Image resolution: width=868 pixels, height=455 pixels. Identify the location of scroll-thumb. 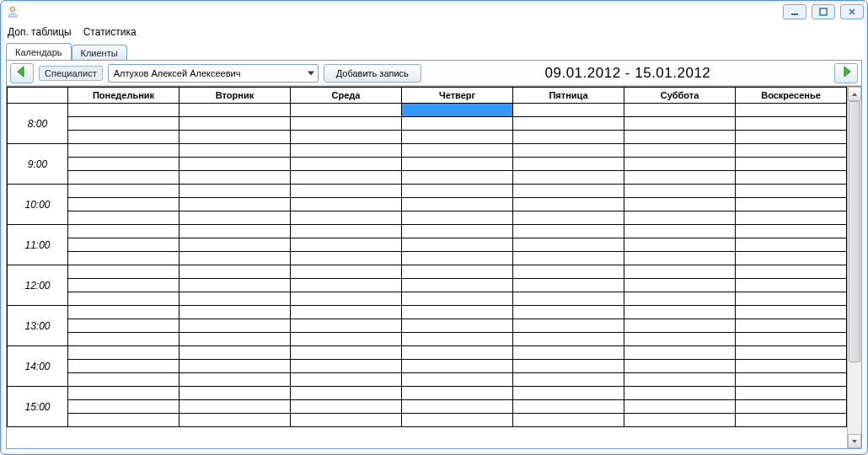
(855, 232).